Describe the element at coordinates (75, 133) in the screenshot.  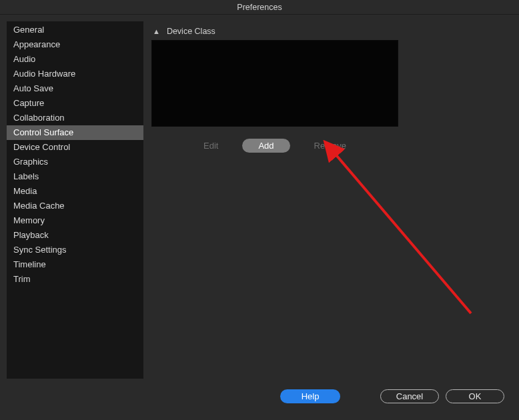
I see `sidebar-item-control-surface: Control Surface` at that location.